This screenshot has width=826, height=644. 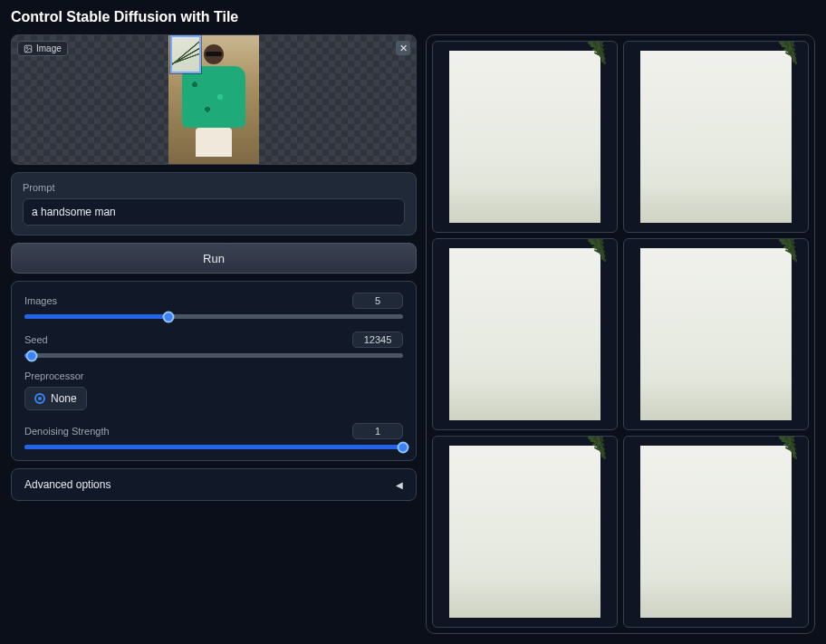 What do you see at coordinates (214, 344) in the screenshot?
I see `seed-slider-row: Seed 12345` at bounding box center [214, 344].